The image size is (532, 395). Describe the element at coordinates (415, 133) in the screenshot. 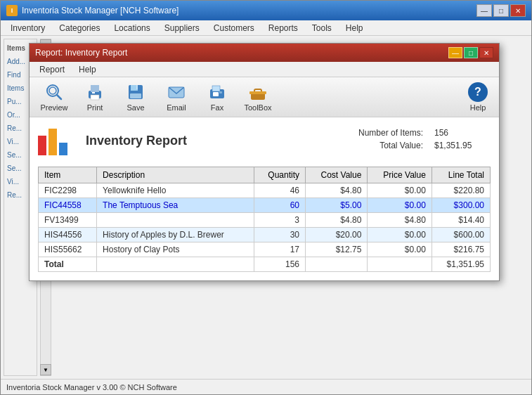

I see `num-items-row: Number of Items: 156` at that location.